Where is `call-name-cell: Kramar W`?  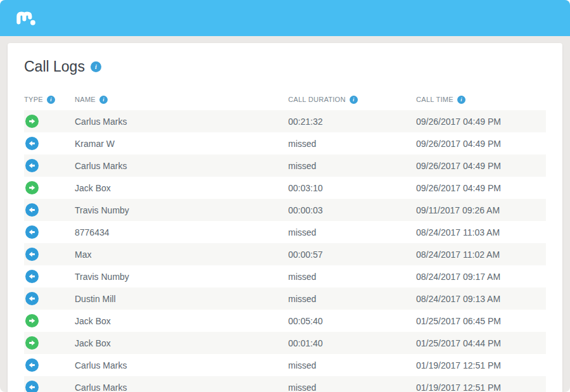
call-name-cell: Kramar W is located at coordinates (181, 144).